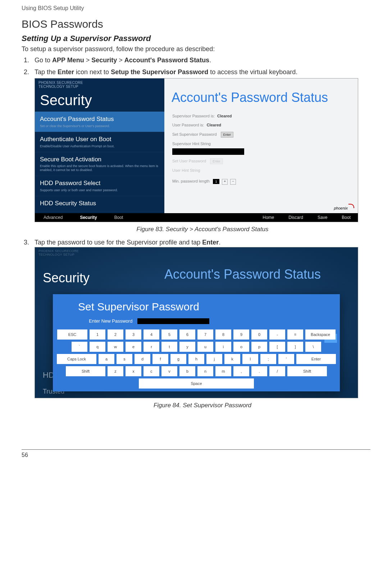 The width and height of the screenshot is (392, 588). What do you see at coordinates (259, 371) in the screenshot?
I see `key-period: .` at bounding box center [259, 371].